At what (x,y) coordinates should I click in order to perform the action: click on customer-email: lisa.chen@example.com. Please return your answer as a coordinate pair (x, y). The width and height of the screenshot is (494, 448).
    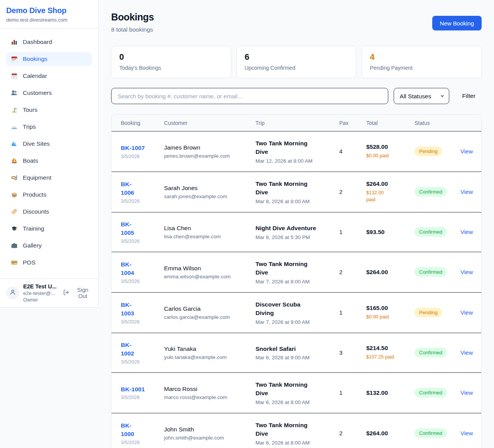
    Looking at the image, I should click on (205, 237).